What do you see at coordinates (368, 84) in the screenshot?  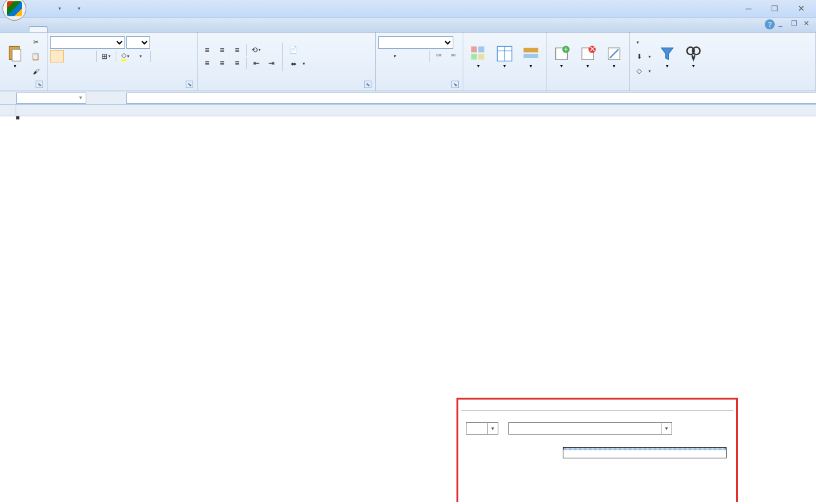 I see `alignment-dialog-launcher: ⬊` at bounding box center [368, 84].